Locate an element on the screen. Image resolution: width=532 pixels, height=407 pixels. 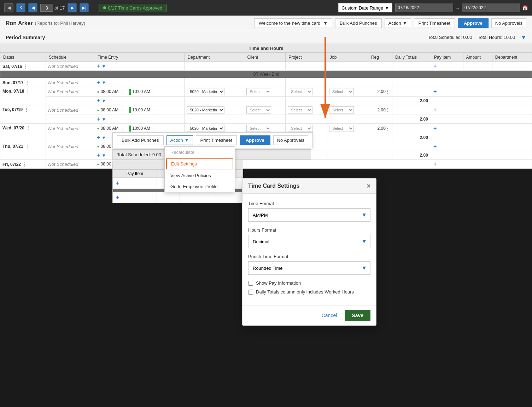
ft-action-button: Action ▼ is located at coordinates (180, 140).